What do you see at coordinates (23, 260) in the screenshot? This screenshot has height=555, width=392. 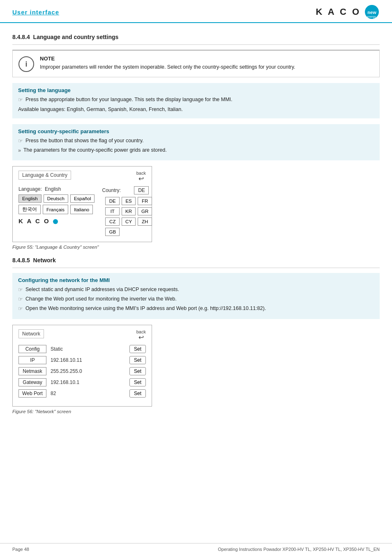 I see `section-number-2: 8.4.8.5` at bounding box center [23, 260].